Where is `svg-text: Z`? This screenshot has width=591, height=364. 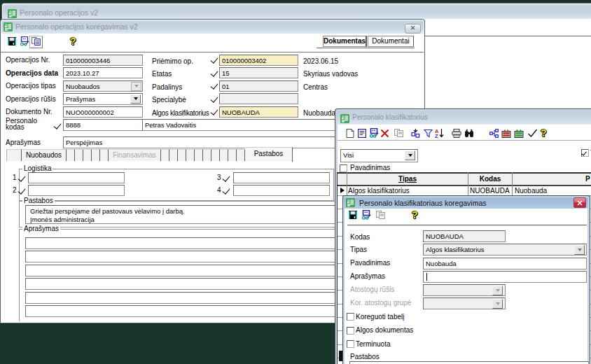
svg-text: Z is located at coordinates (437, 136).